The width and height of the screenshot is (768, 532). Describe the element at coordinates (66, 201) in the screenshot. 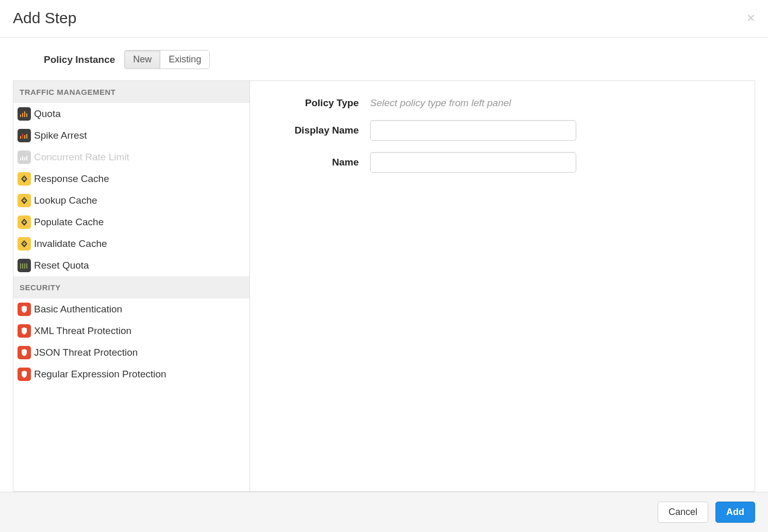

I see `policy-label: Lookup Cache` at that location.